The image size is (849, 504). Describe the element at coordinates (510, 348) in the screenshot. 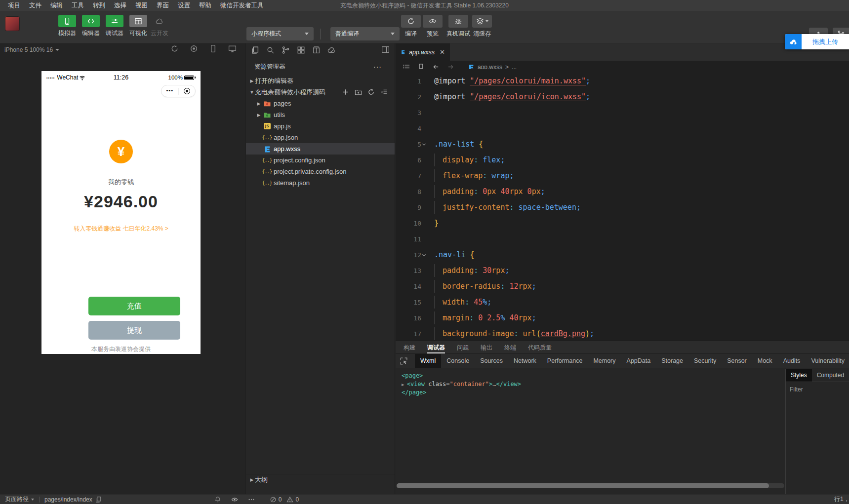

I see `debugger-tab-终端: 终端` at that location.